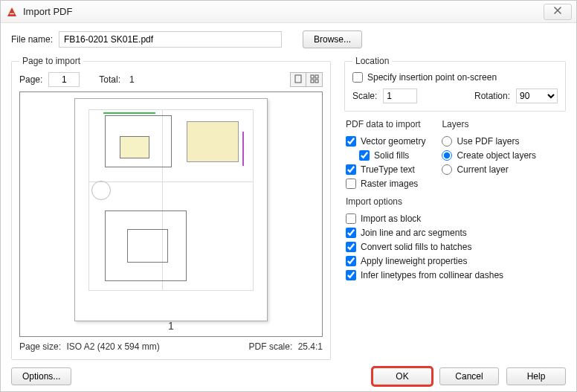 The image size is (577, 392). Describe the element at coordinates (89, 347) in the screenshot. I see `page-size-text: Page size: ISO A2 (420 x 594 mm)` at that location.